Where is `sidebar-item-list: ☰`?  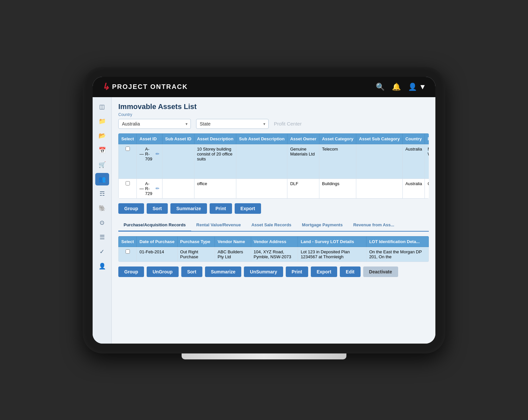 sidebar-item-list: ☰ is located at coordinates (102, 237).